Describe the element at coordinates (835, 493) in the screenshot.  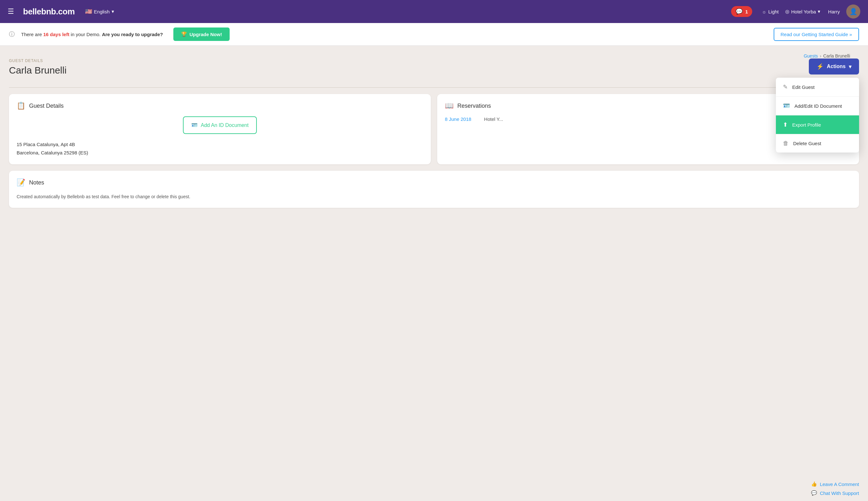
I see `chat-support-button: 💬 Chat With Support` at that location.